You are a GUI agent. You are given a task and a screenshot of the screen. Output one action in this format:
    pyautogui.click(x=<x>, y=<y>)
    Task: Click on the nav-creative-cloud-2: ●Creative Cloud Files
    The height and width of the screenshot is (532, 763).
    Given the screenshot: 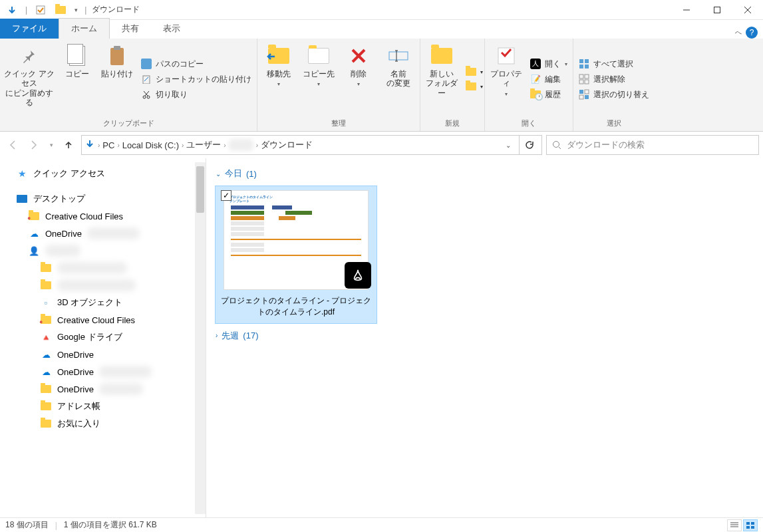 What is the action you would take?
    pyautogui.click(x=102, y=320)
    